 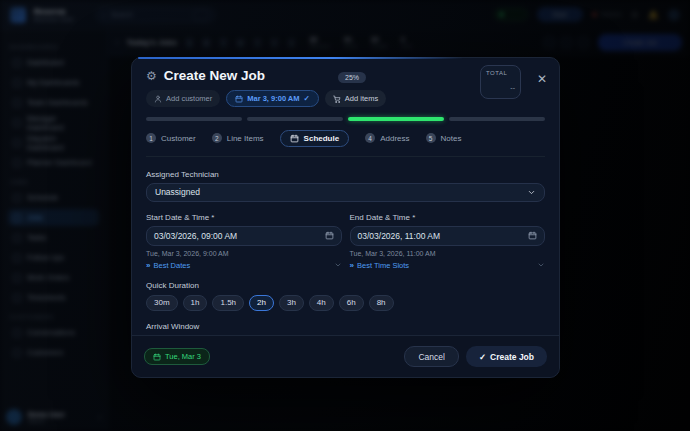 What do you see at coordinates (448, 218) in the screenshot?
I see `end-date-label: End Date & Time *` at bounding box center [448, 218].